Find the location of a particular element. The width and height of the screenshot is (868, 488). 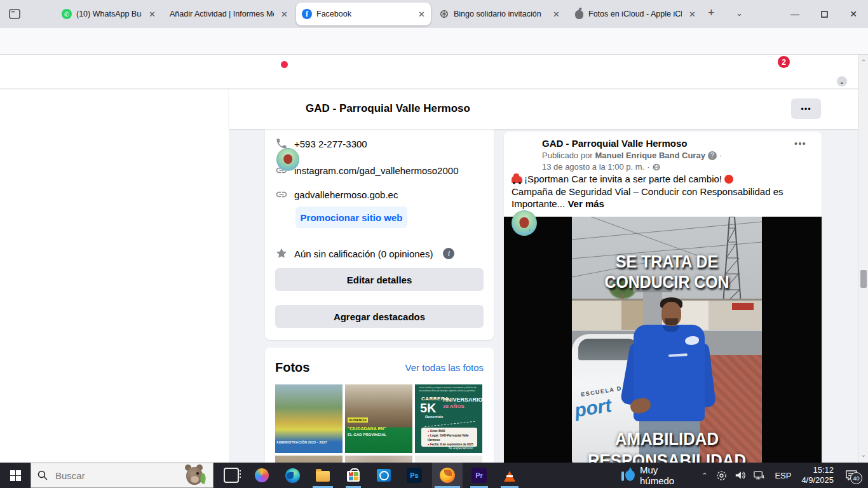

bear-image is located at coordinates (196, 475).